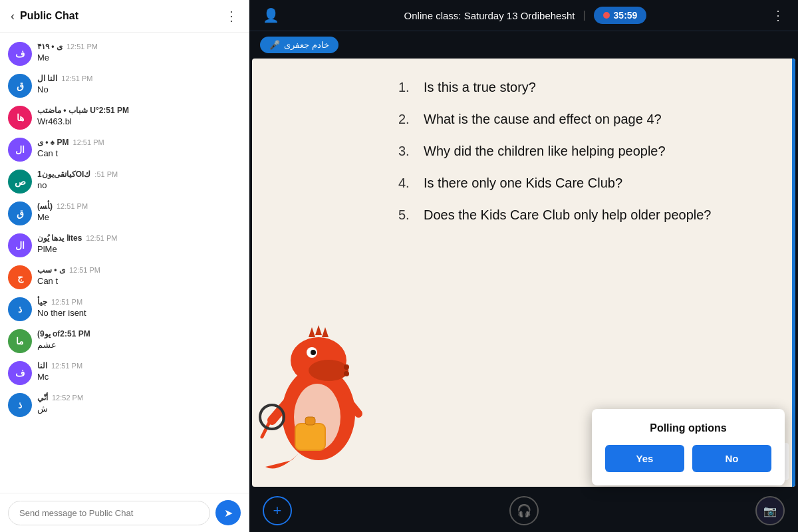 The height and width of the screenshot is (532, 798). I want to click on poll-no-button: No, so click(732, 459).